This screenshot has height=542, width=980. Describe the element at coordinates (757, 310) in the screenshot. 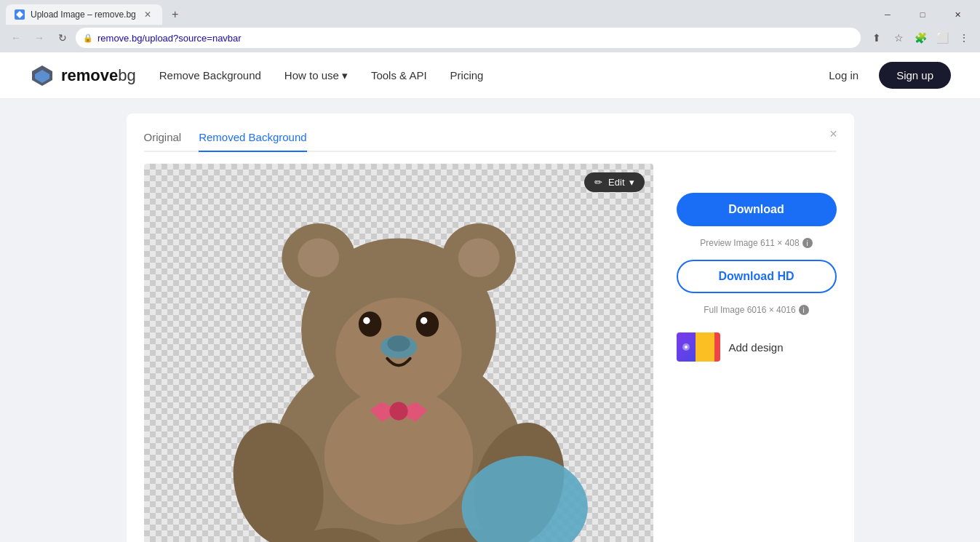

I see `full-image-info: Full Image 6016 × 4016 i` at that location.